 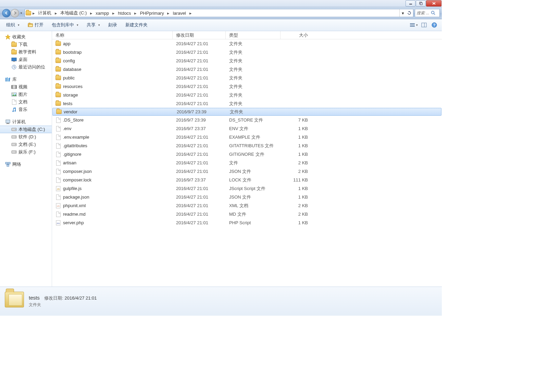 What do you see at coordinates (58, 120) in the screenshot?
I see `file-icon` at bounding box center [58, 120].